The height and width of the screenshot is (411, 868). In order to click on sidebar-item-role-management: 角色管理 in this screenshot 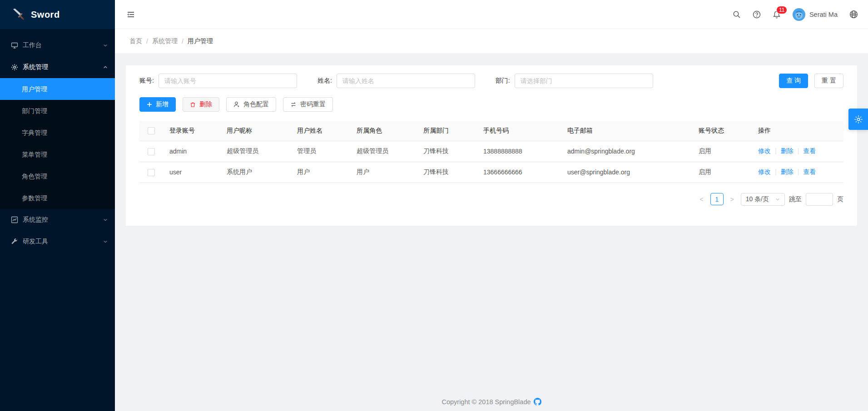, I will do `click(57, 176)`.